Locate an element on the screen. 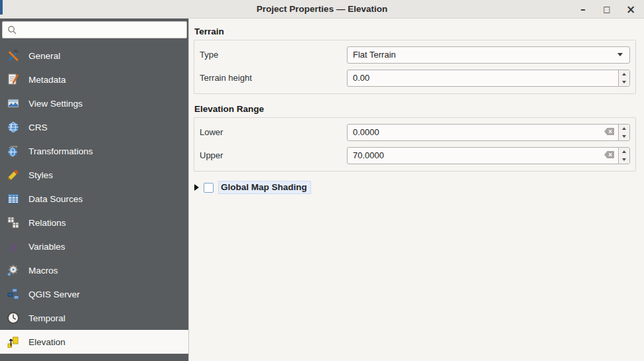 The height and width of the screenshot is (361, 644). maximize-button: □ is located at coordinates (607, 9).